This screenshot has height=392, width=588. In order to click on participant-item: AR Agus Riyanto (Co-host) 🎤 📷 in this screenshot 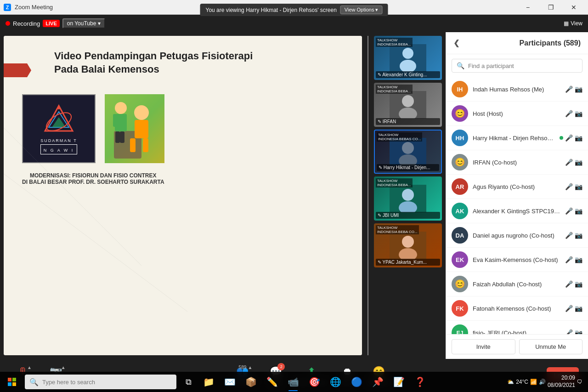, I will do `click(517, 187)`.